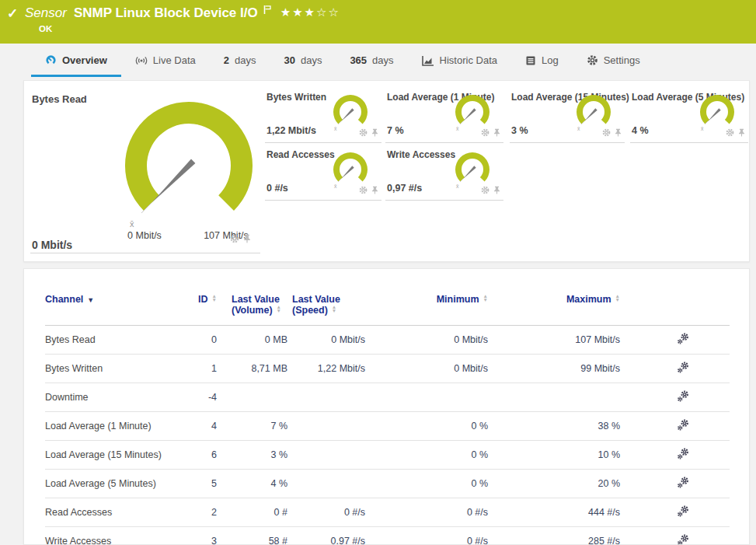 The image size is (756, 545). Describe the element at coordinates (117, 369) in the screenshot. I see `channel-name: Bytes Written` at that location.